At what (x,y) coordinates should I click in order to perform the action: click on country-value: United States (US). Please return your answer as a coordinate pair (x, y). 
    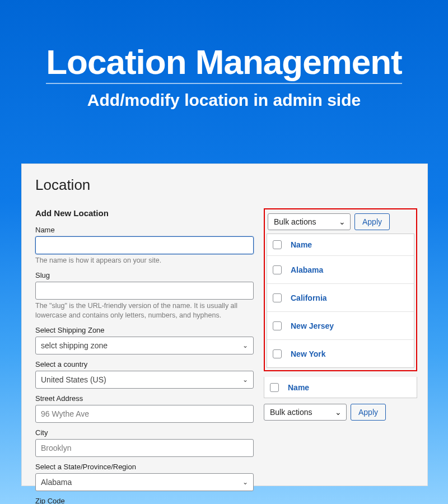
    Looking at the image, I should click on (74, 380).